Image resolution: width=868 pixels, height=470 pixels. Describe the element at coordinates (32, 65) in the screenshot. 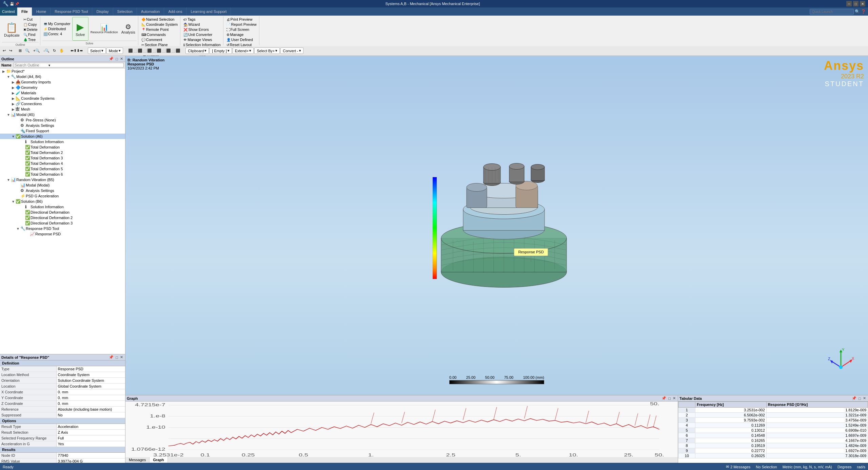

I see `outline-search-input` at that location.